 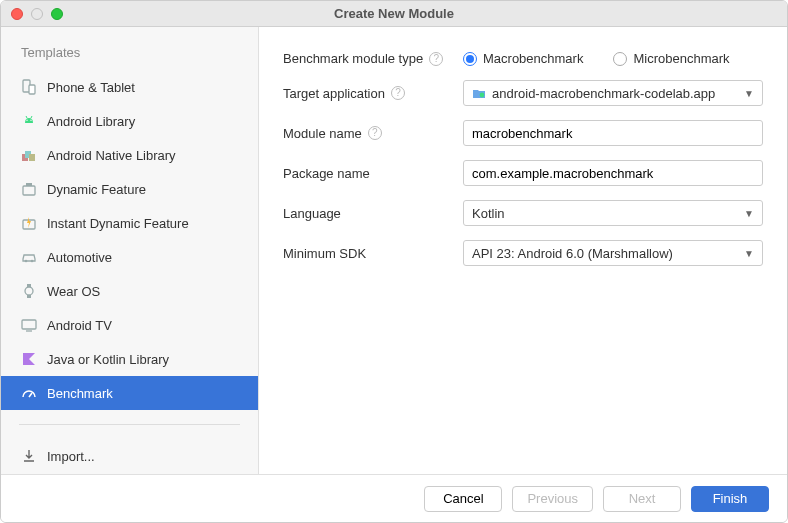 What do you see at coordinates (80, 258) in the screenshot?
I see `sidebar-item-label: Automotive` at bounding box center [80, 258].